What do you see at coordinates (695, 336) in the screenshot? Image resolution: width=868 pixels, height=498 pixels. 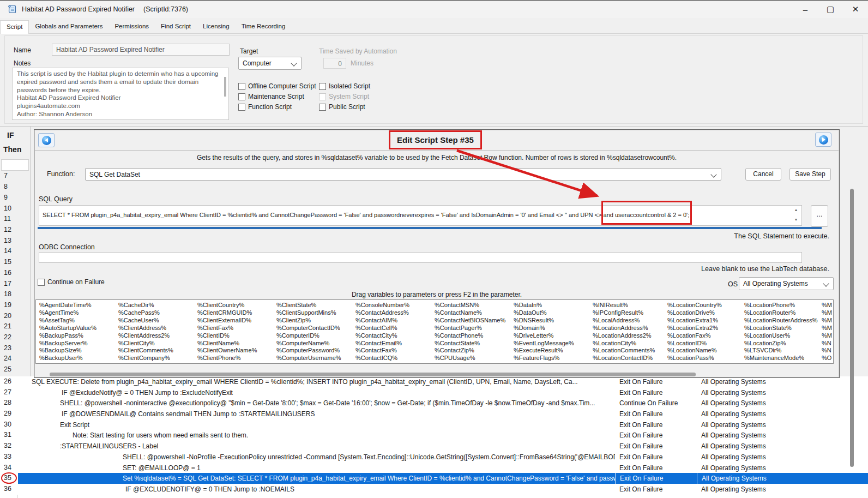 I see `variable-item: %LocationFax%` at bounding box center [695, 336].